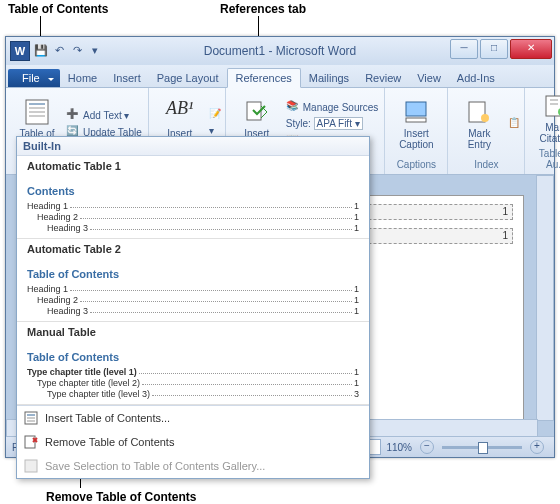 The image size is (560, 504). What do you see at coordinates (482, 448) in the screenshot?
I see `zoom-slider` at bounding box center [482, 448].